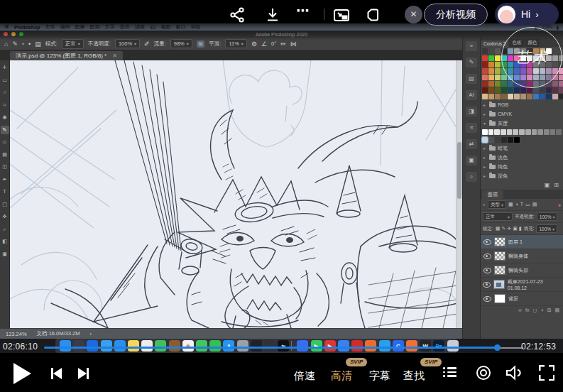 The width and height of the screenshot is (563, 392). I want to click on hi-account-button: Hi ›, so click(527, 14).